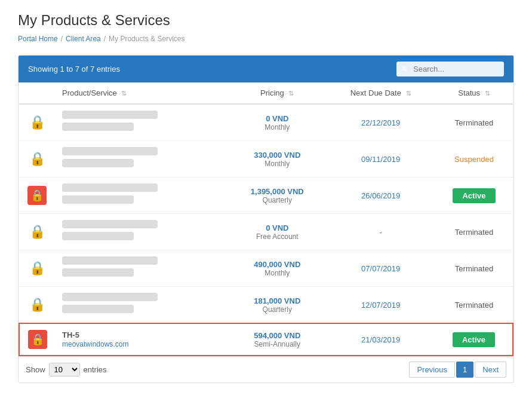 This screenshot has width=532, height=398. I want to click on table-header-row: Product/Service ⇅ Pricing ⇅ Next Due Dat…, so click(266, 93).